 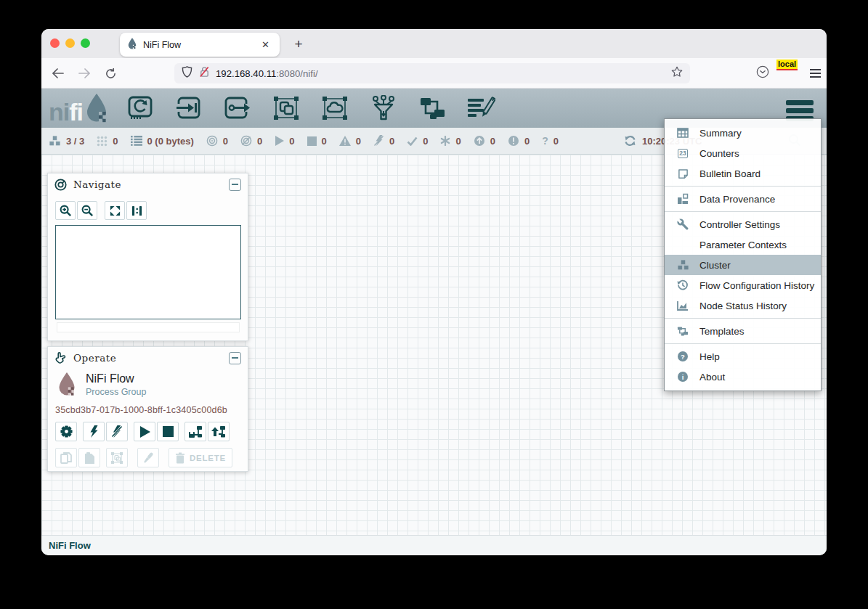 I want to click on color-button, so click(x=148, y=457).